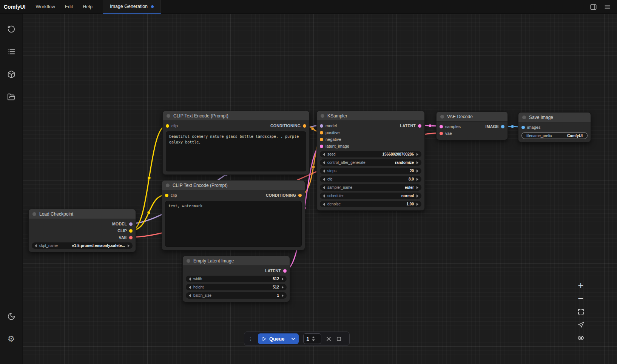 Image resolution: width=617 pixels, height=364 pixels. Describe the element at coordinates (233, 215) in the screenshot. I see `node-clip-text-encode-negative: CLIP Text Encode (Prompt) clip CONDITION…` at that location.